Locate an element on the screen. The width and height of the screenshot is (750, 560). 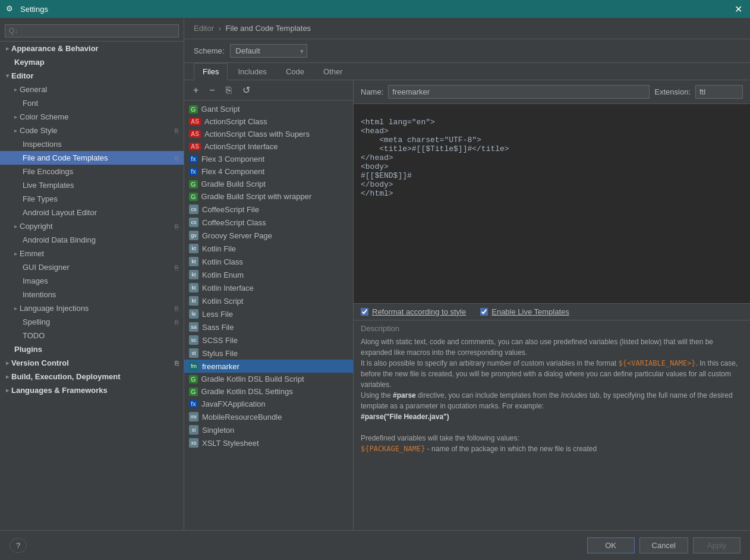
extension-input is located at coordinates (719, 92).